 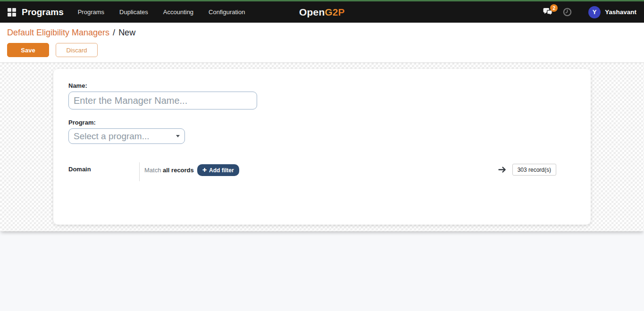 I want to click on breadcrumb-parent-link: Default Eligibility Managers, so click(x=59, y=33).